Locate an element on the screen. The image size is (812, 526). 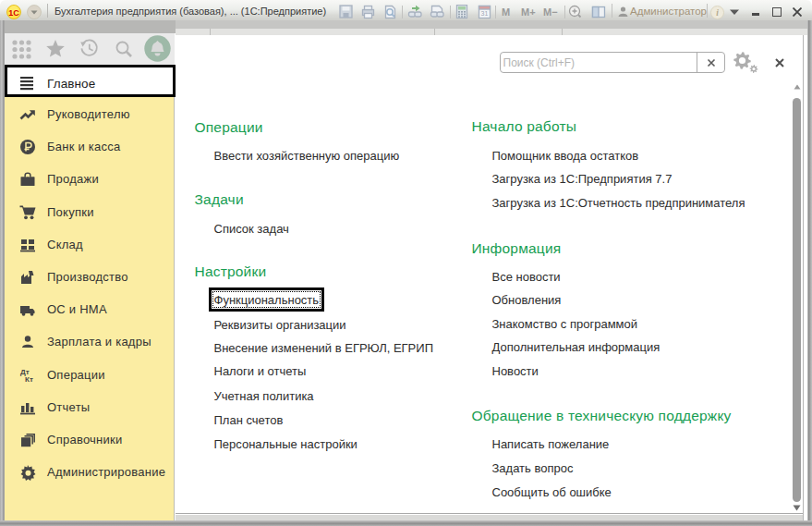
svg-text: M is located at coordinates (506, 12).